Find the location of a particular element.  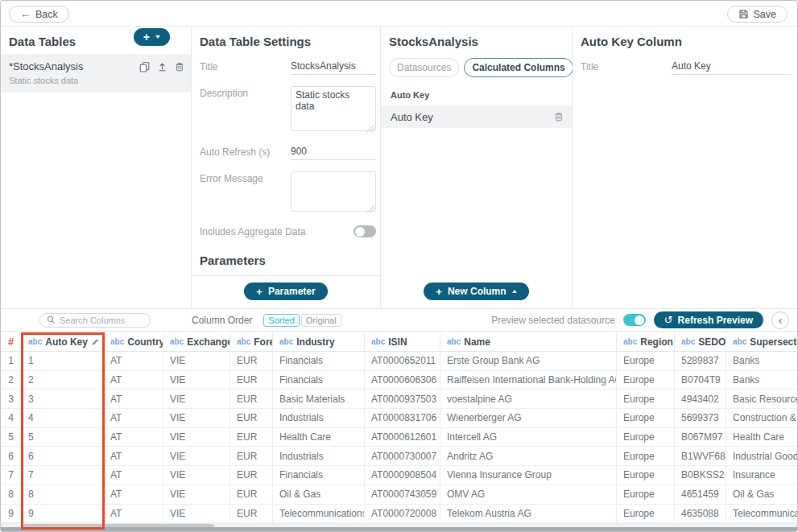

back-arrow-icon: ← is located at coordinates (26, 14).